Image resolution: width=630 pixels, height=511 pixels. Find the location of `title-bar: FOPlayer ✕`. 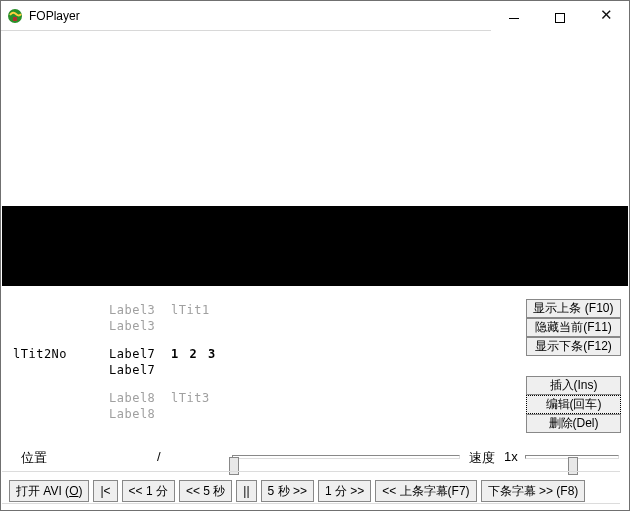

title-bar: FOPlayer ✕ is located at coordinates (315, 16).